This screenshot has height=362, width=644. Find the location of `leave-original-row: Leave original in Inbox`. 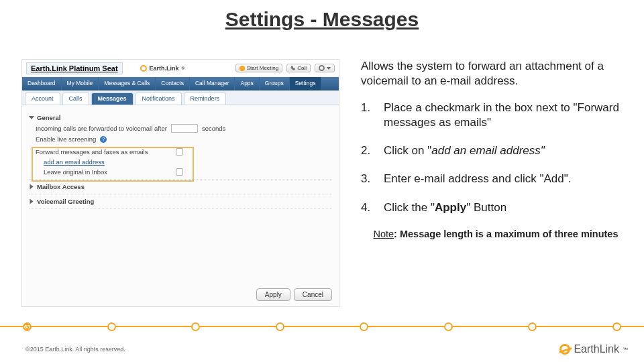

leave-original-row: Leave original in Inbox is located at coordinates (106, 172).